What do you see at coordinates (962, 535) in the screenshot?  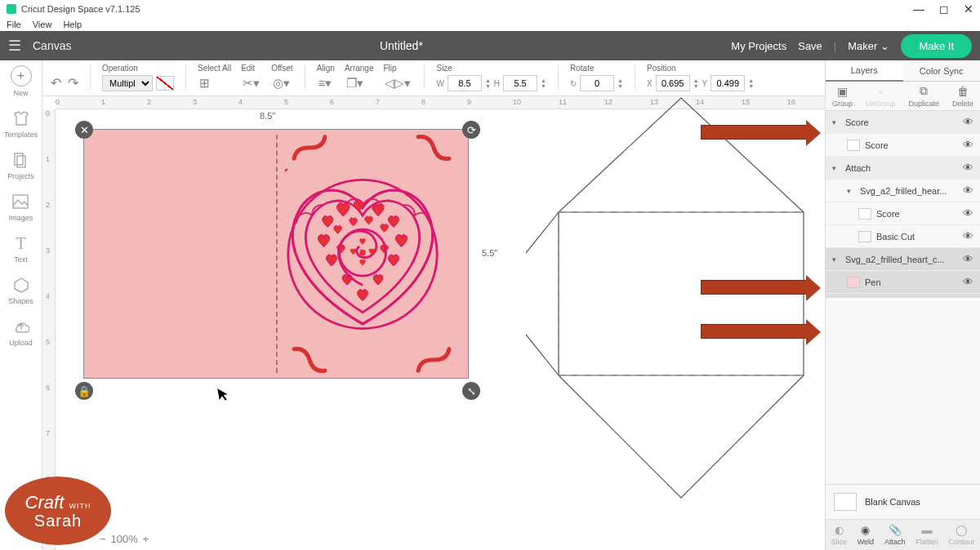 I see `contour-button: ◯Contour` at bounding box center [962, 535].